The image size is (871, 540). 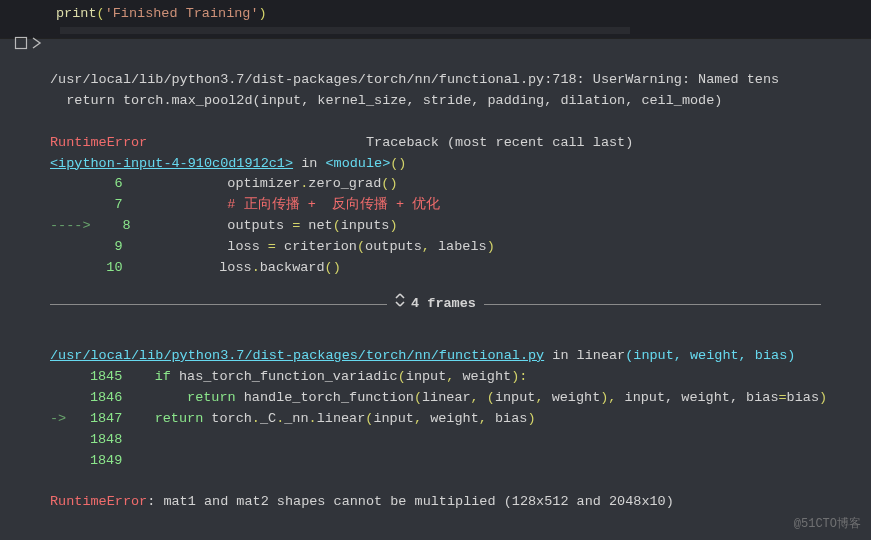 I want to click on line-number: 1847, so click(x=98, y=420).